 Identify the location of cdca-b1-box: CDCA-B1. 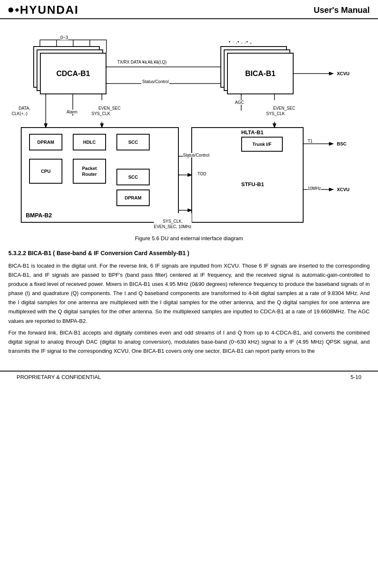
(73, 74).